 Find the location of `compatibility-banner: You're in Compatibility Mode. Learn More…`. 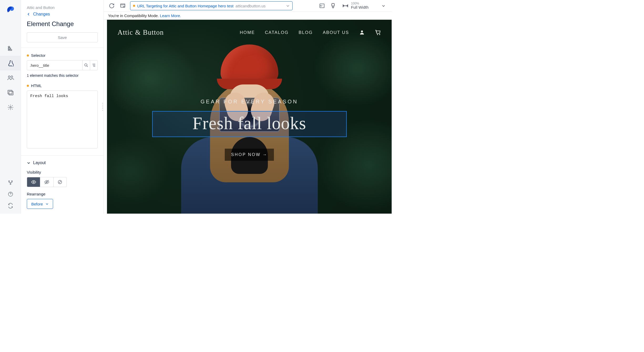

compatibility-banner: You're in Compatibility Mode. Learn More… is located at coordinates (248, 16).